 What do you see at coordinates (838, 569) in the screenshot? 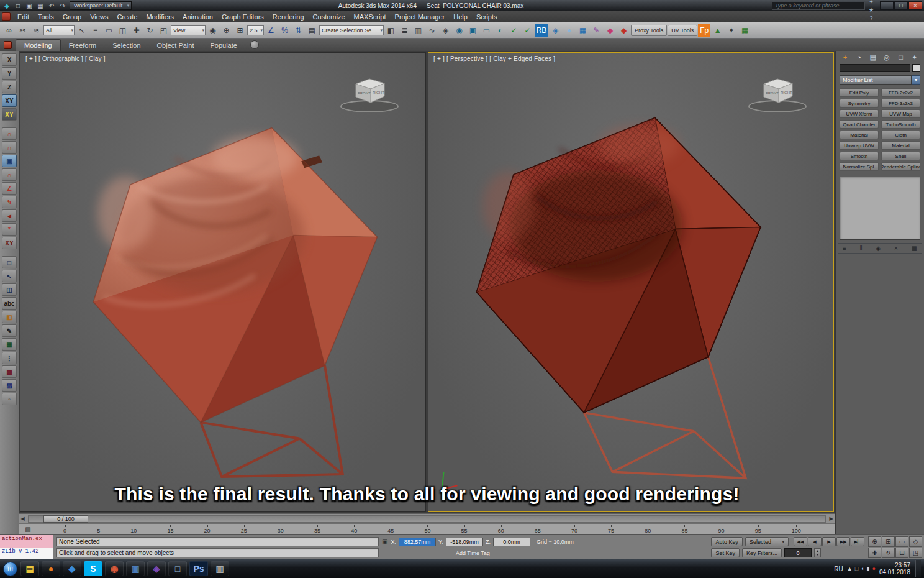
I see `language-indicator: RU` at bounding box center [838, 569].